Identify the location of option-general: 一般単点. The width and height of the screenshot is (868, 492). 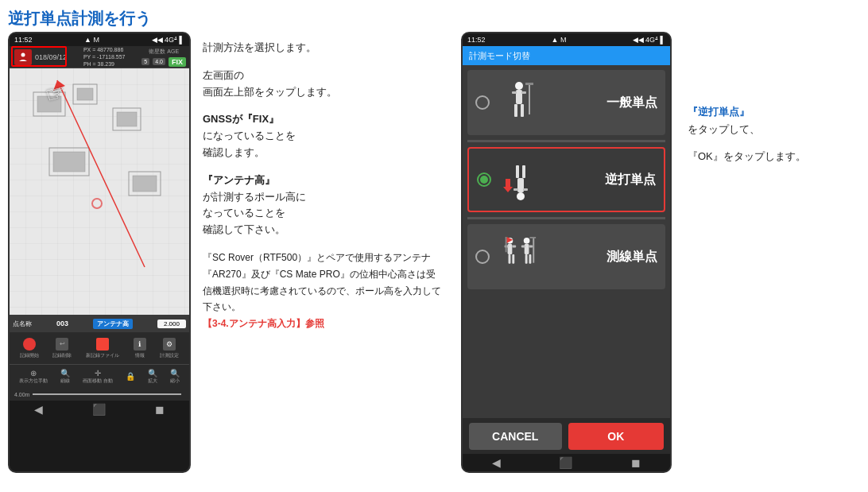
(566, 103).